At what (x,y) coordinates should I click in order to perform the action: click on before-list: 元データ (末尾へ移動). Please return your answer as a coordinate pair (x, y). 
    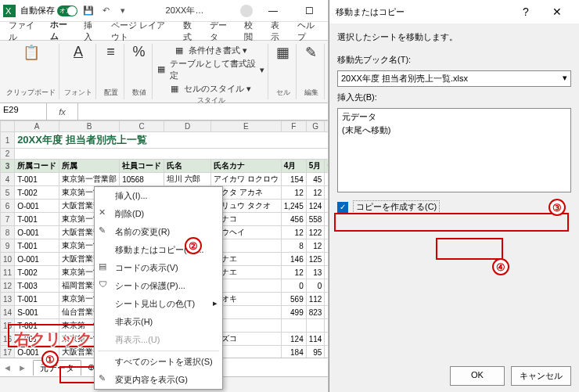
    Looking at the image, I should click on (454, 150).